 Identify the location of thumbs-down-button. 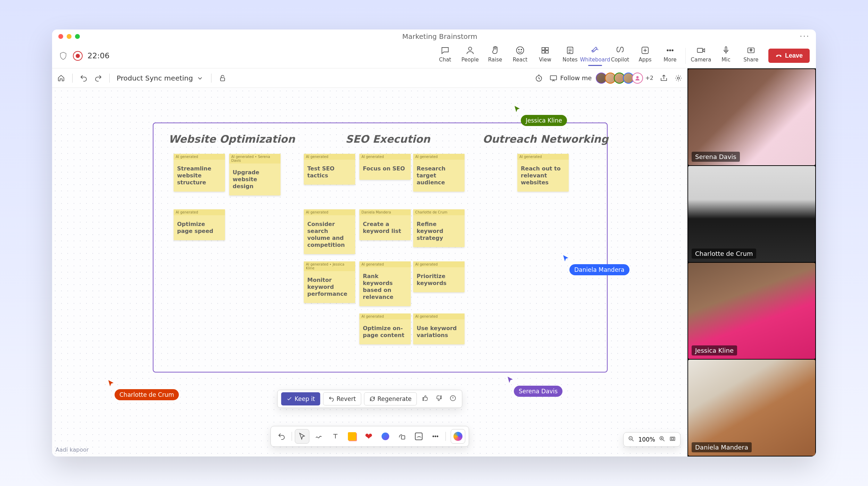
(439, 399).